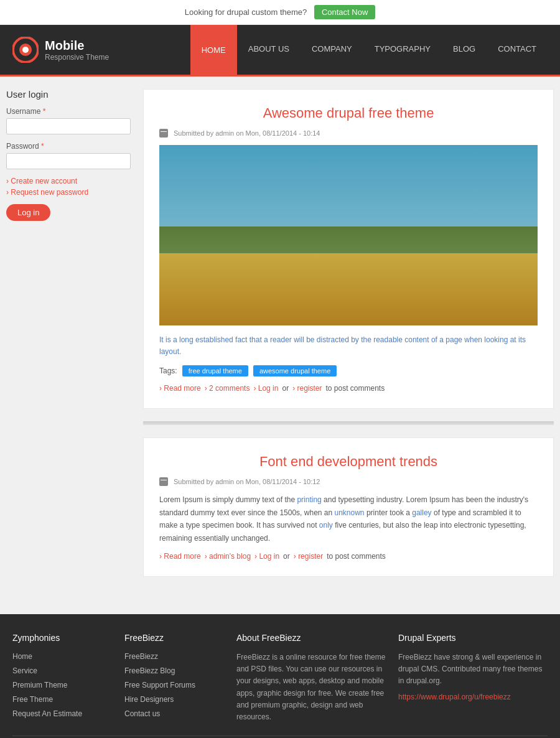 The height and width of the screenshot is (738, 560). I want to click on admins-blog-link: admin's blog, so click(228, 556).